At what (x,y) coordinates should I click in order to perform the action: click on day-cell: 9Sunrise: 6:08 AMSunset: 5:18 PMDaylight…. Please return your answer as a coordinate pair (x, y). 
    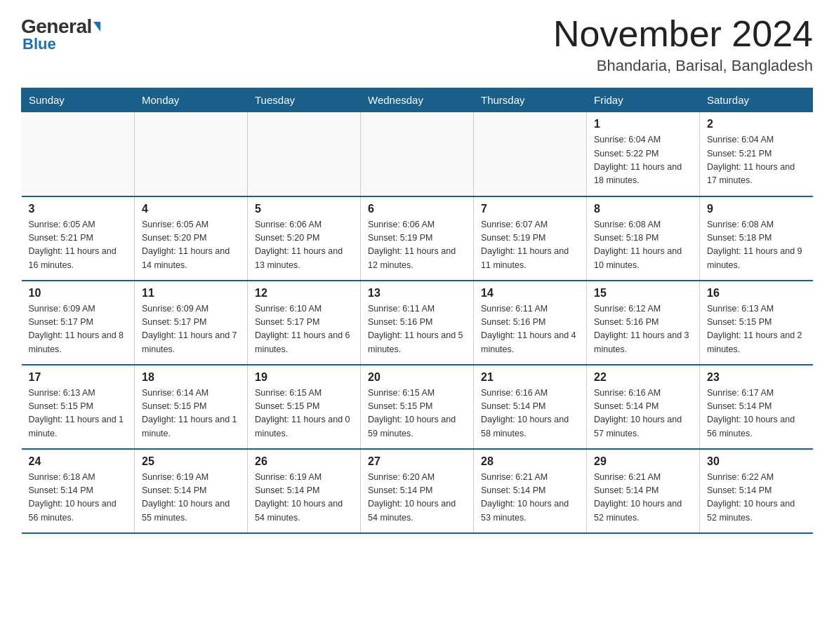
    Looking at the image, I should click on (757, 239).